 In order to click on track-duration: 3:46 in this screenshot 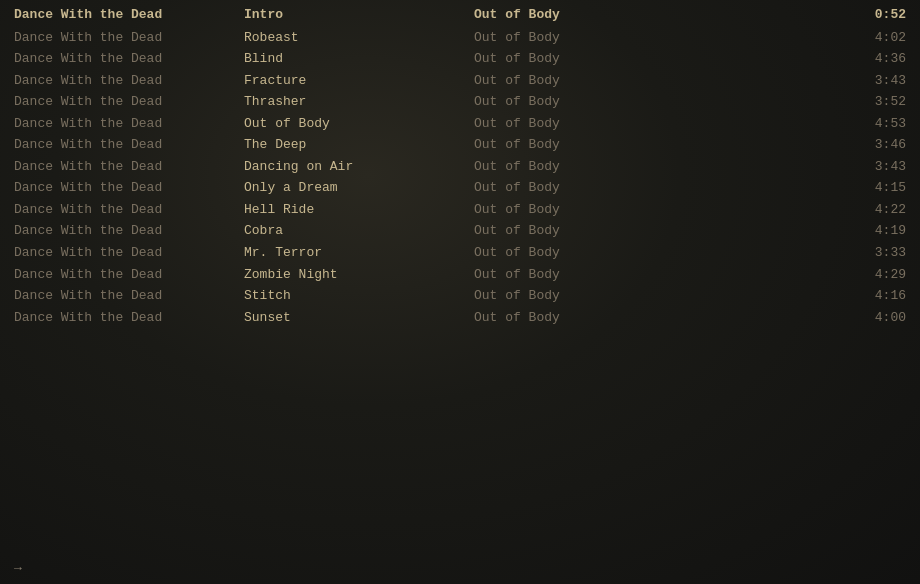, I will do `click(871, 145)`.